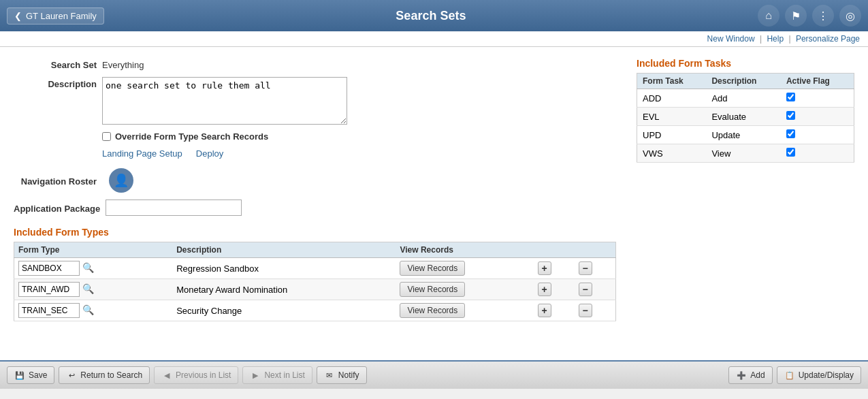  What do you see at coordinates (672, 82) in the screenshot?
I see `task-col-form-task: Form Task` at bounding box center [672, 82].